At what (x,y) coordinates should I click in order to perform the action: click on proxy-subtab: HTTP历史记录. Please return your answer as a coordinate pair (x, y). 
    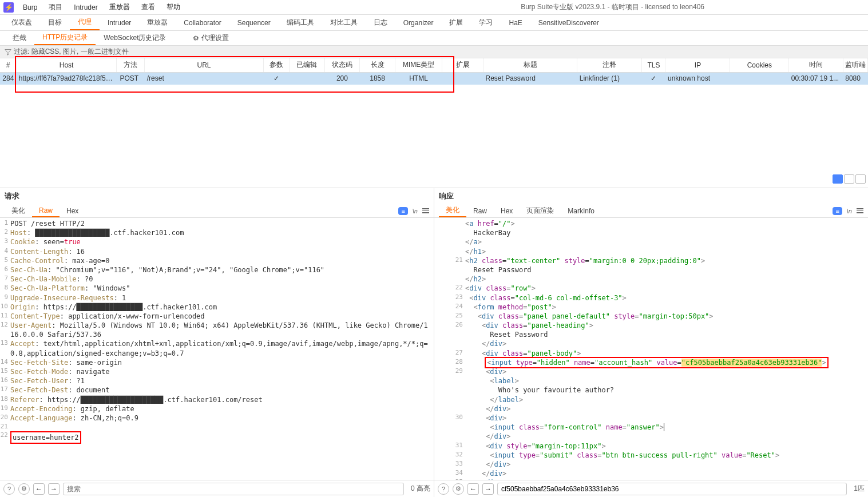
    Looking at the image, I should click on (65, 38).